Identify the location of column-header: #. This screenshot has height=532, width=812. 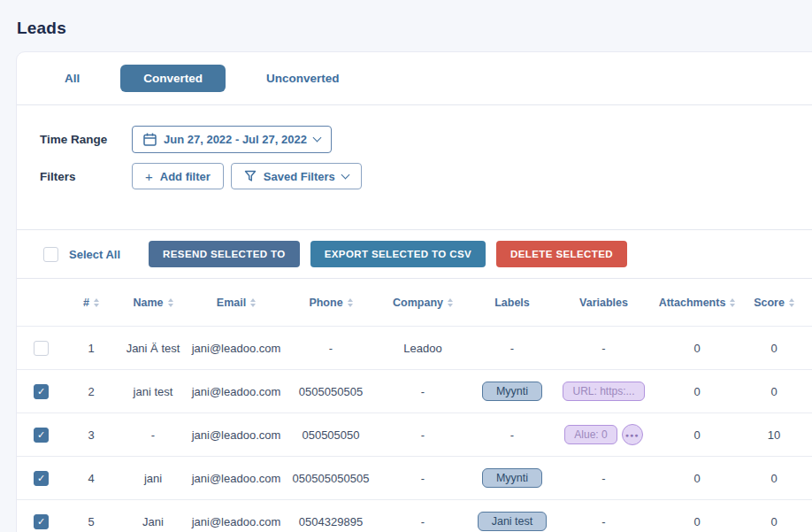
(91, 303).